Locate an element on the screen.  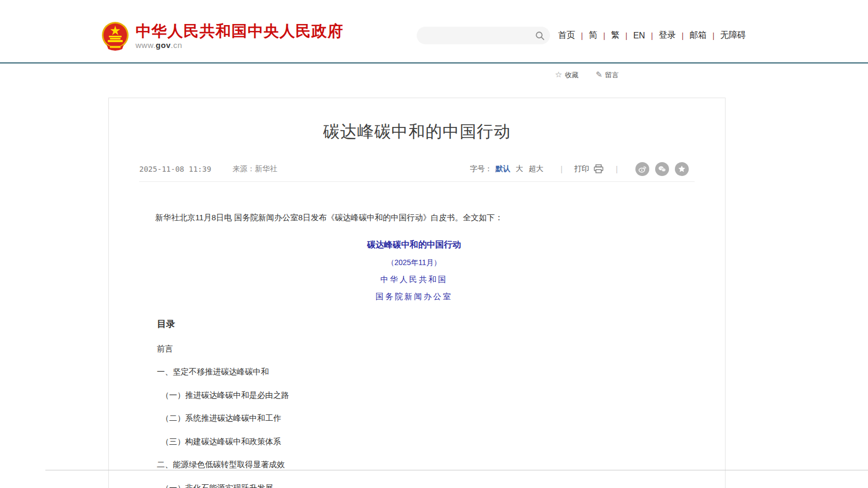
page-actions: ☆收藏 ✎留言 is located at coordinates (309, 75).